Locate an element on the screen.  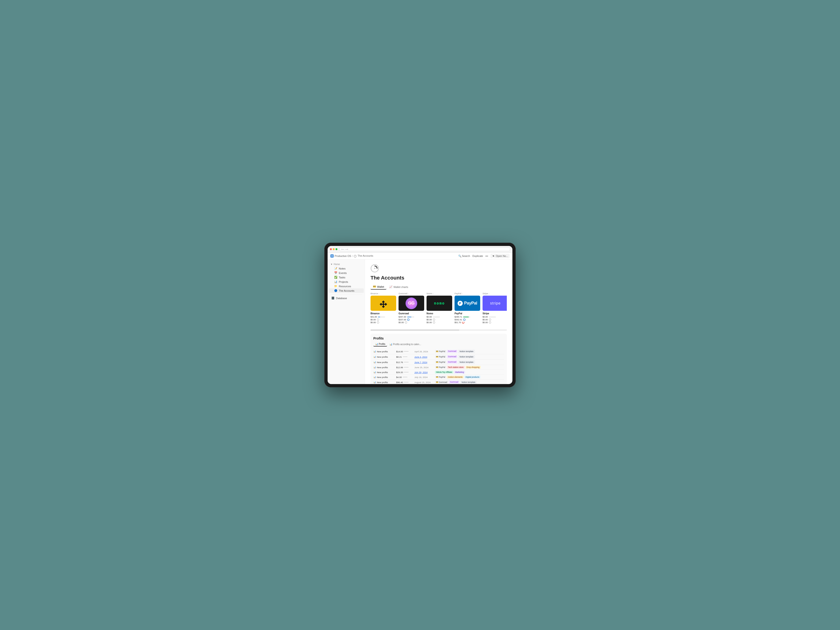
stripe-stat-1: $0.00 is located at coordinates (495, 317).